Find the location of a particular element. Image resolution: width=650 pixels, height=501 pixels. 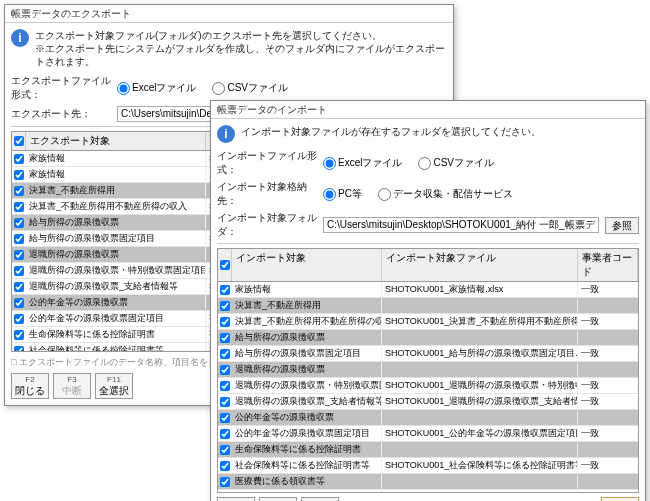

radio-excel: Excelファイル is located at coordinates (156, 88).